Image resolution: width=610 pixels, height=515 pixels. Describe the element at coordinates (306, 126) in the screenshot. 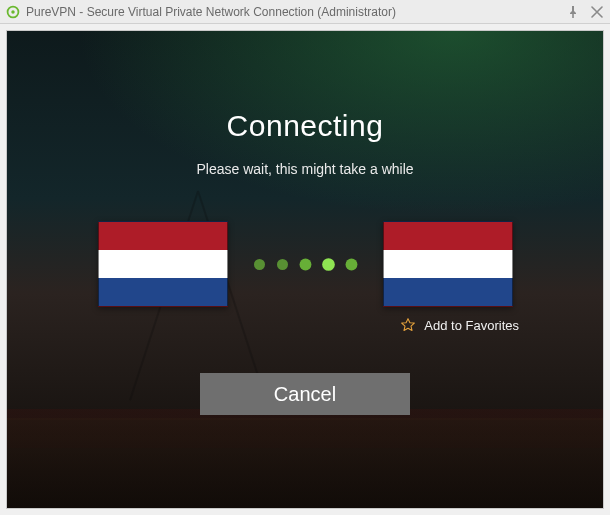

I see `connection-status-title: Connecting` at that location.